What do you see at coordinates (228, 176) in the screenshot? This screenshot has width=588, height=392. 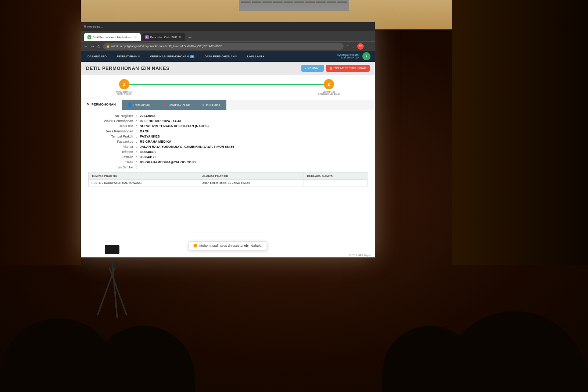 I see `table-head: TEMPAT PRAKTIK ALAMAT PRAKTIK BERLAKU SA…` at bounding box center [228, 176].